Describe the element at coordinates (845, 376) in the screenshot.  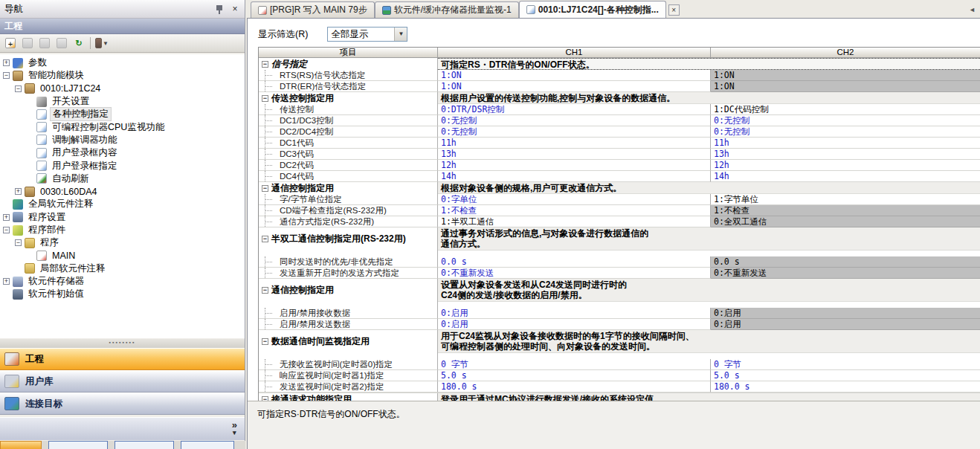
I see `value-cell-ch2: 5.0 s` at that location.